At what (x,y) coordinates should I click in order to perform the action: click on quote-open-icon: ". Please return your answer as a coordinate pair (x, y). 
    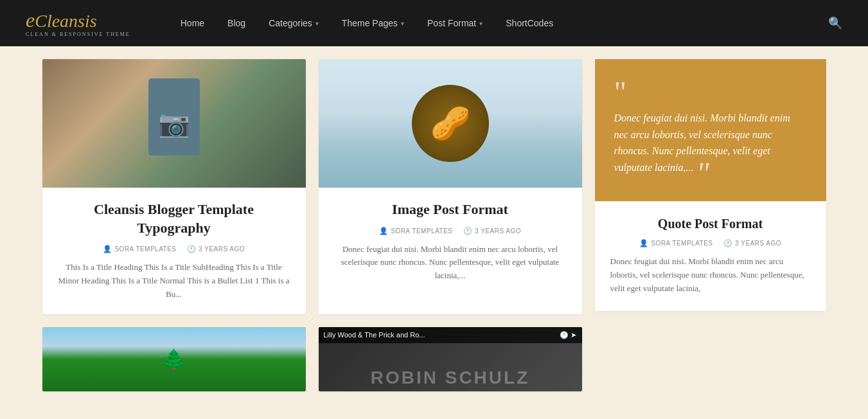
    Looking at the image, I should click on (711, 93).